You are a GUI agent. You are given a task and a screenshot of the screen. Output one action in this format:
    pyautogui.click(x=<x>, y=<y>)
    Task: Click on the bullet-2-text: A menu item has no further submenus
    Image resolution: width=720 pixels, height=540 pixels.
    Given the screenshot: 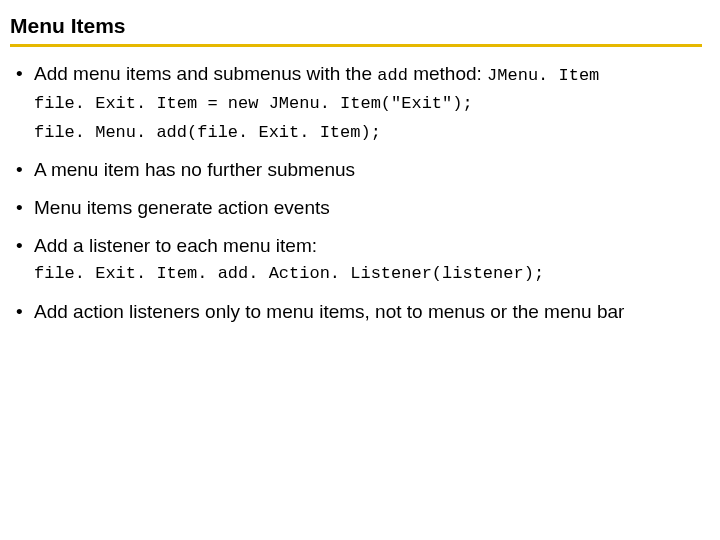 What is the action you would take?
    pyautogui.click(x=194, y=170)
    